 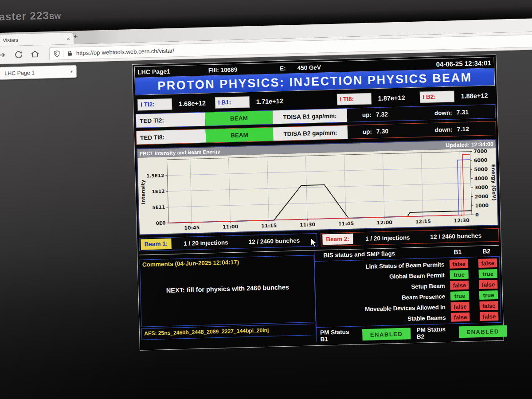 What do you see at coordinates (494, 182) in the screenshot?
I see `svg-text: Energy (GeV)` at bounding box center [494, 182].